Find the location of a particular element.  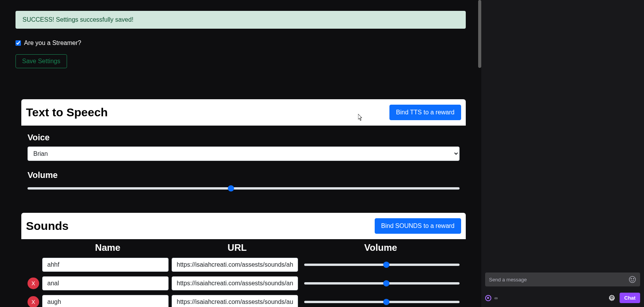

points-value: ∞ is located at coordinates (496, 298).